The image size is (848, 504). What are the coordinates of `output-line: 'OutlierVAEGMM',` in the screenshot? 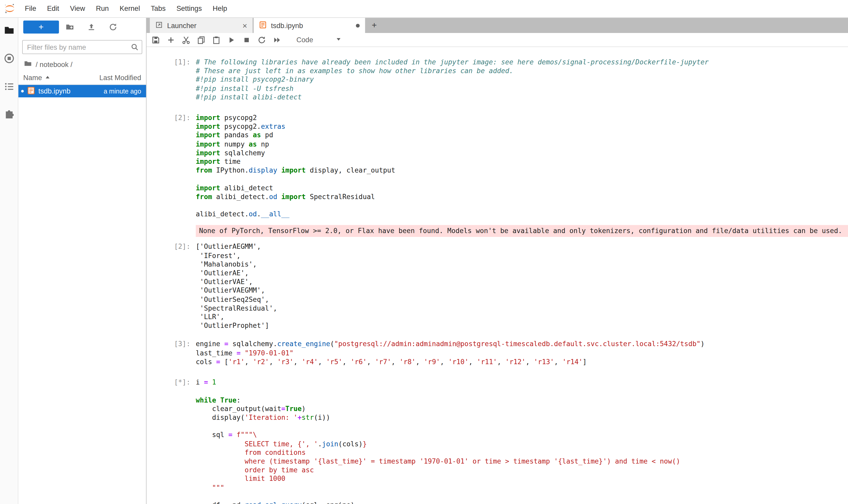 It's located at (522, 291).